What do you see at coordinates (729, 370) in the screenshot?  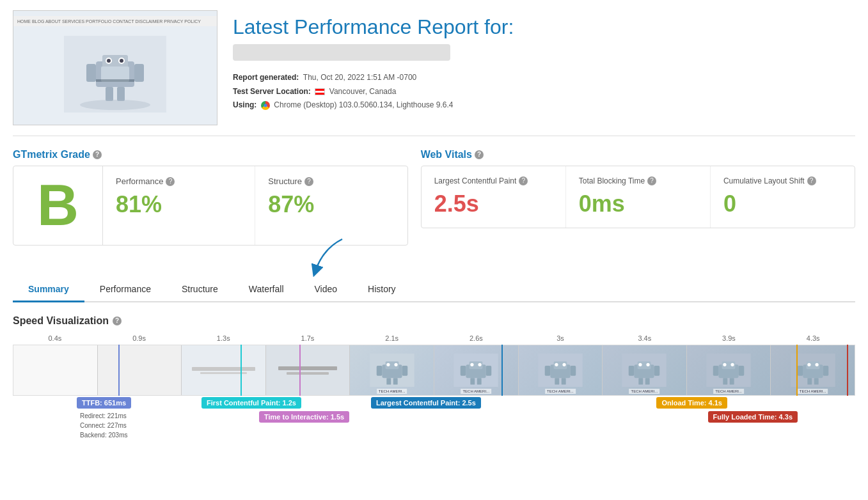 I see `filmstrip-frame-9: TECH AMERI...` at bounding box center [729, 370].